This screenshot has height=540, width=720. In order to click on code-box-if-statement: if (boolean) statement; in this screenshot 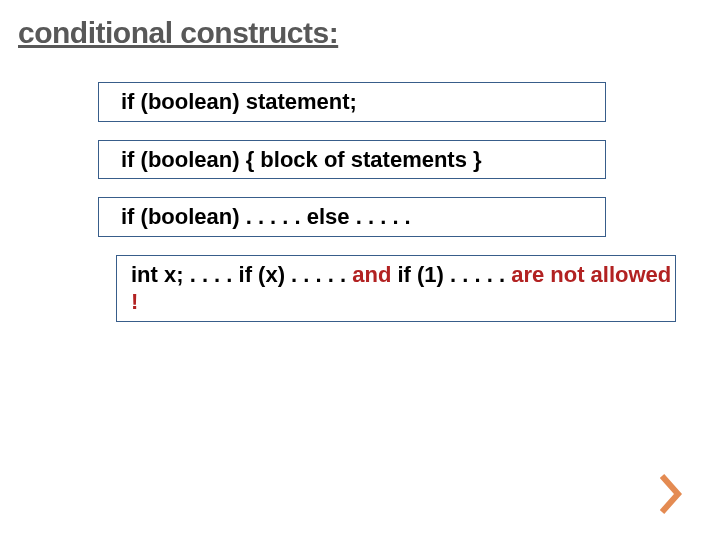, I will do `click(352, 102)`.